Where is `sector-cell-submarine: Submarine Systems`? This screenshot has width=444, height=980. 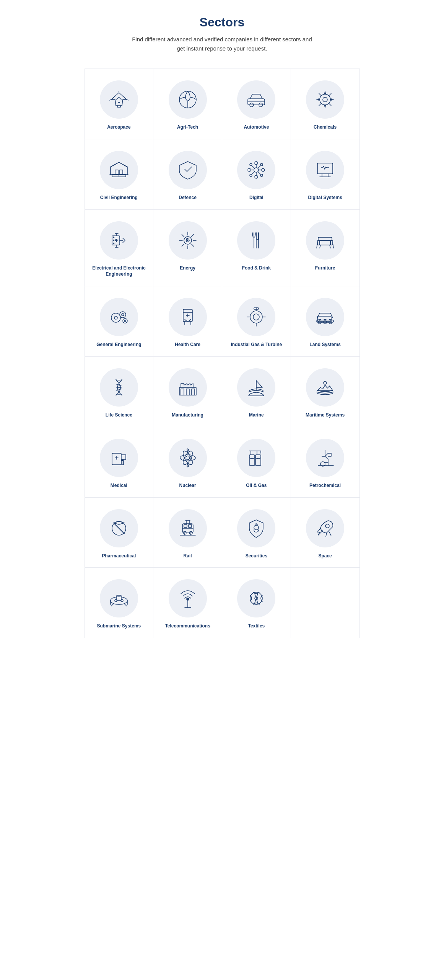
sector-cell-submarine: Submarine Systems is located at coordinates (119, 603).